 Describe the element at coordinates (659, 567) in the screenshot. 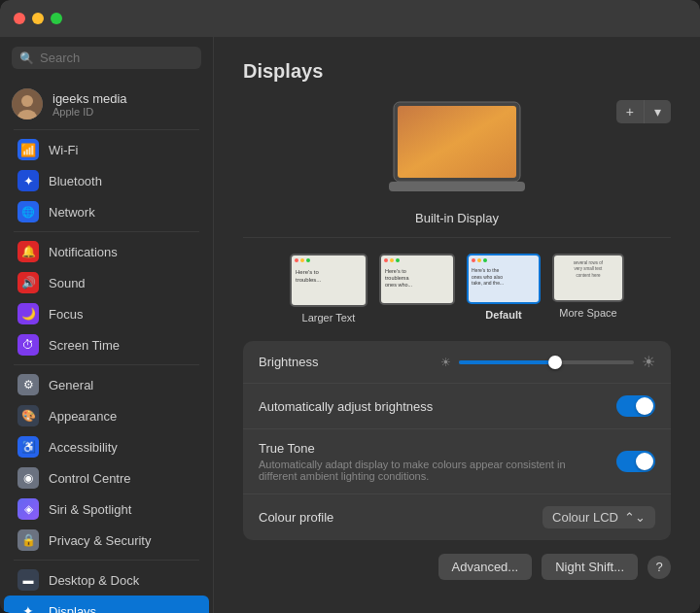

I see `help-button: ?` at that location.